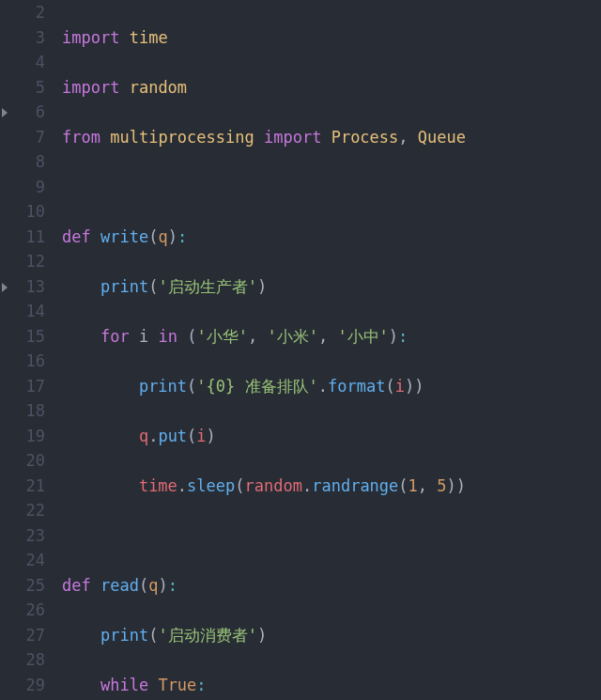 This screenshot has height=700, width=601. Describe the element at coordinates (222, 336) in the screenshot. I see `string-literal: '小华'` at that location.